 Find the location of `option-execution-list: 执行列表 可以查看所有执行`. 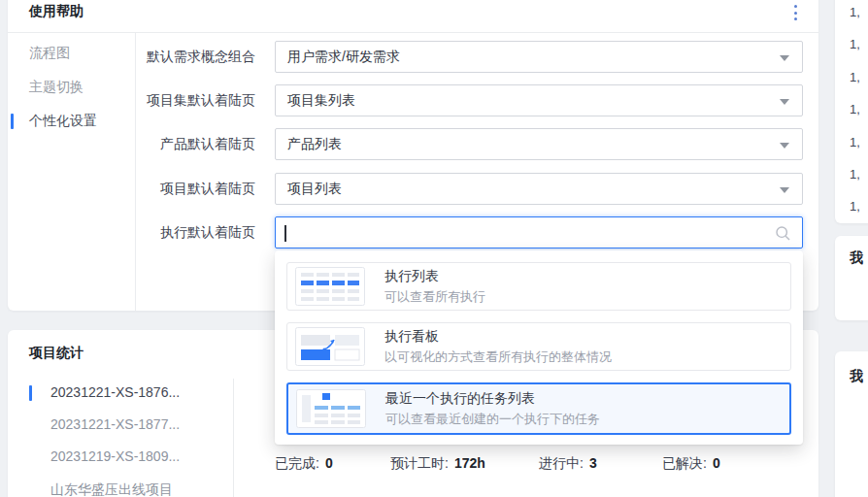

option-execution-list: 执行列表 可以查看所有执行 is located at coordinates (539, 286).